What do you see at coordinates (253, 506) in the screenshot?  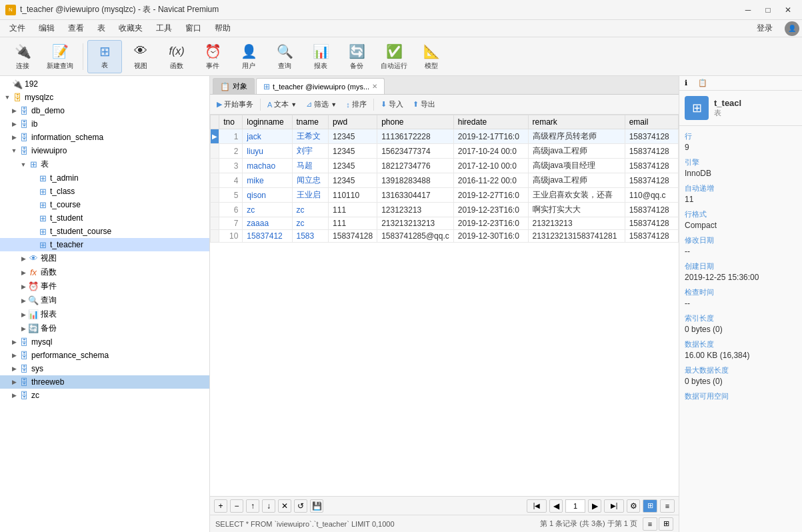 I see `move-up-button: ↑` at bounding box center [253, 506].